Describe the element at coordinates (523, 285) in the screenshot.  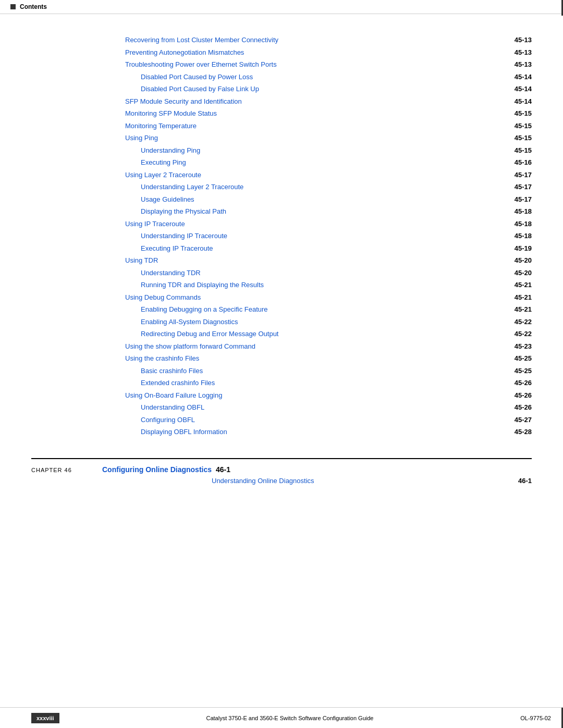
I see `toc-page-20: 45-21` at that location.